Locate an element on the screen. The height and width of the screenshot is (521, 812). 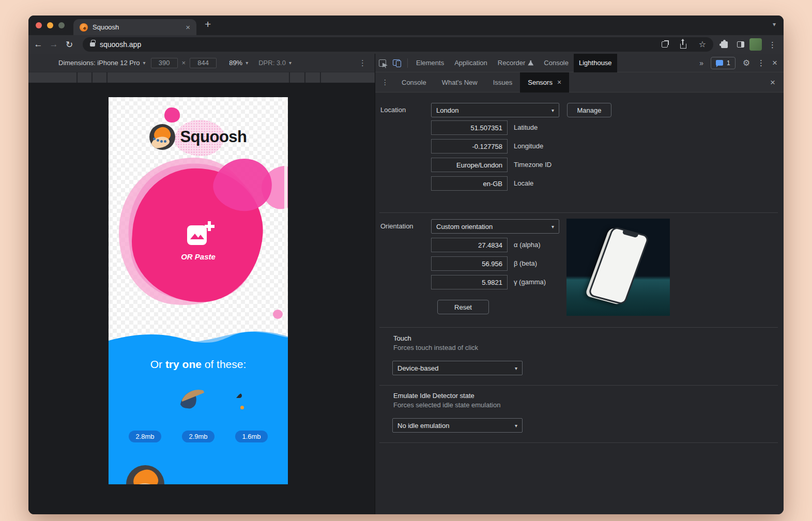
tab-title: Squoosh is located at coordinates (105, 27).